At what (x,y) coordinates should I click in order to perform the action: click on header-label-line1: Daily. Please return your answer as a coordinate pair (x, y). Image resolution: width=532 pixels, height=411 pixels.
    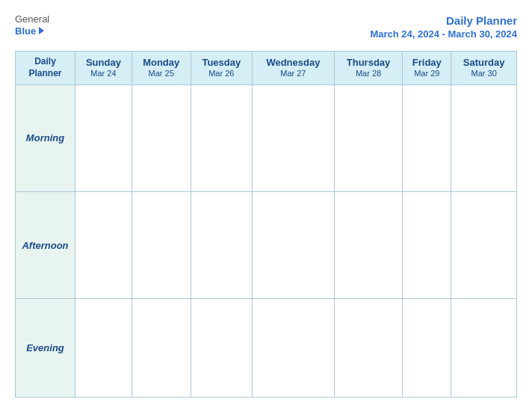
    Looking at the image, I should click on (45, 62).